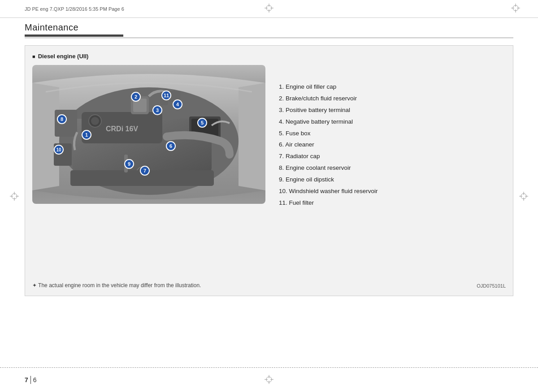  I want to click on bottom-note: ✦ The actual engine room in the vehicle …, so click(269, 285).